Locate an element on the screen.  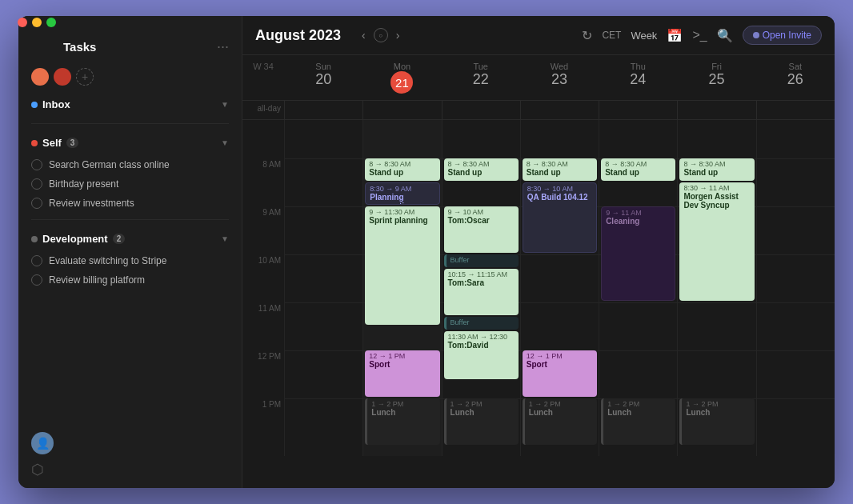
event-tue-sara: 10:15 → 11:15 AM Tom:Sara is located at coordinates (482, 292).